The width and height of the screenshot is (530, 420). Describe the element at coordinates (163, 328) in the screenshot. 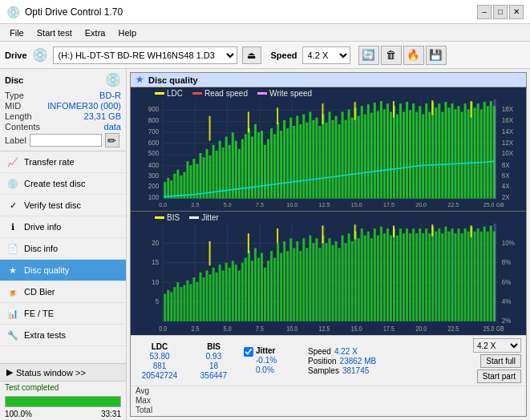

I see `svg-text: 0.0` at that location.